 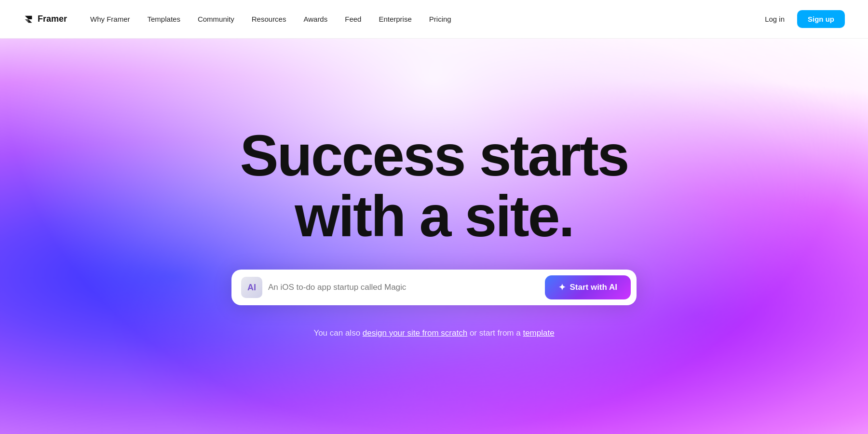 What do you see at coordinates (434, 333) in the screenshot?
I see `hero-subtitle: You can also design your site from scrat…` at bounding box center [434, 333].